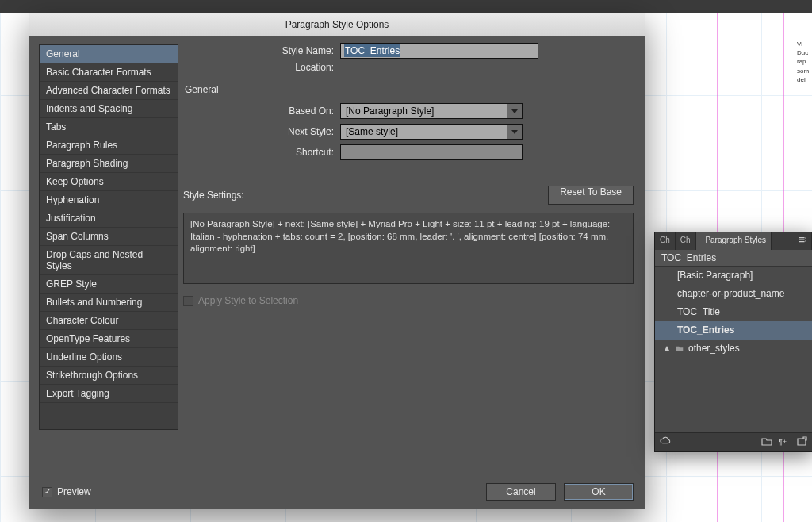  What do you see at coordinates (665, 241) in the screenshot?
I see `tab-character-styles-1: Ch` at bounding box center [665, 241].